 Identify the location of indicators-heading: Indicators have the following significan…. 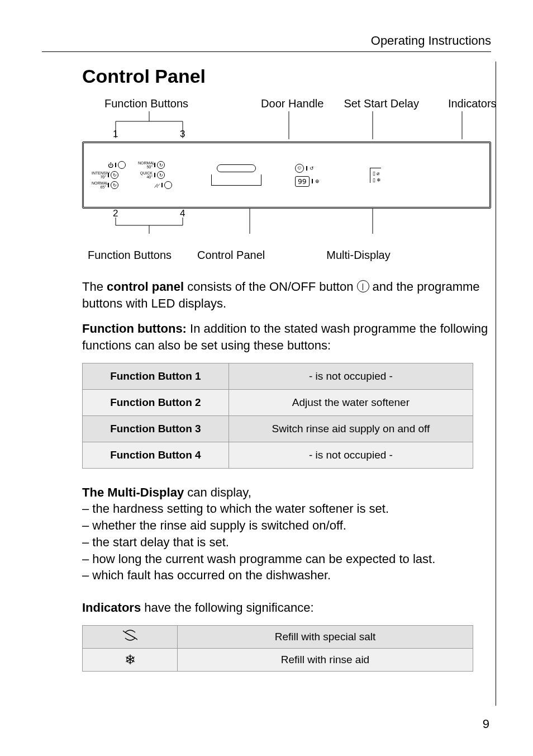
(287, 608).